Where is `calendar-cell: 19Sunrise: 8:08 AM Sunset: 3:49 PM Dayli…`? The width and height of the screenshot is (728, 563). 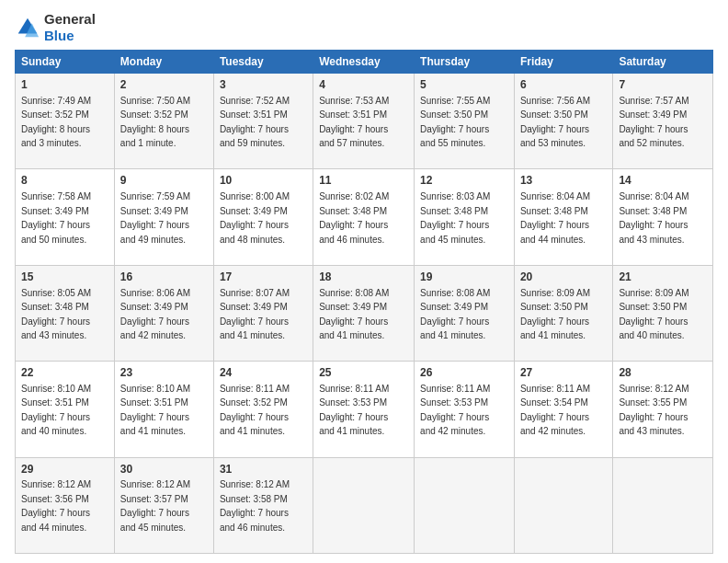 calendar-cell: 19Sunrise: 8:08 AM Sunset: 3:49 PM Dayli… is located at coordinates (465, 313).